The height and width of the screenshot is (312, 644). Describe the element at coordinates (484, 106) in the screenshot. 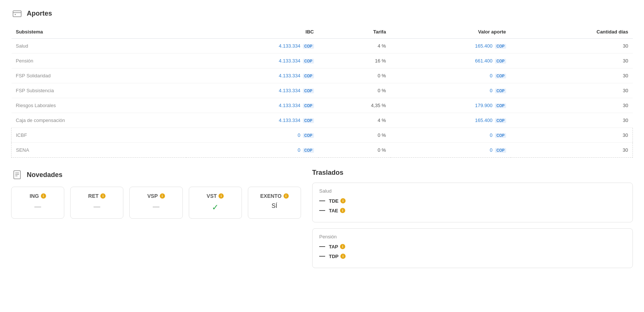

I see `valor-value: 179.900` at that location.